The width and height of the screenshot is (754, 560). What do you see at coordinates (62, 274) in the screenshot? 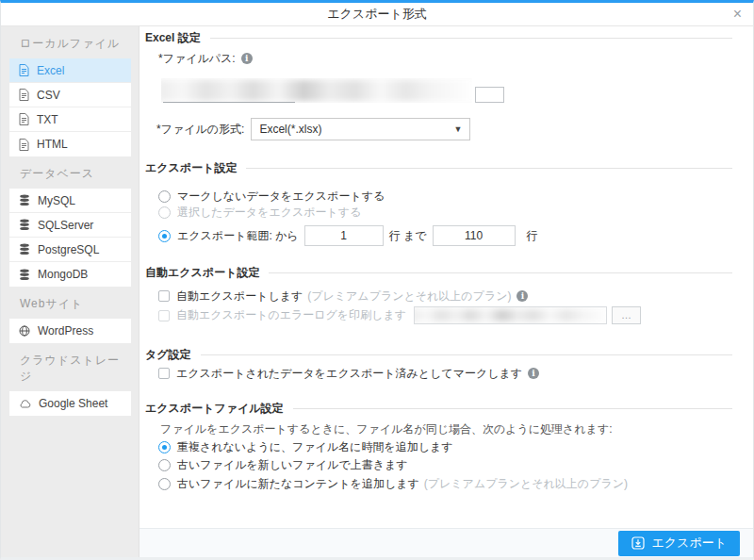
I see `sidebar-item-label: MongoDB` at bounding box center [62, 274].